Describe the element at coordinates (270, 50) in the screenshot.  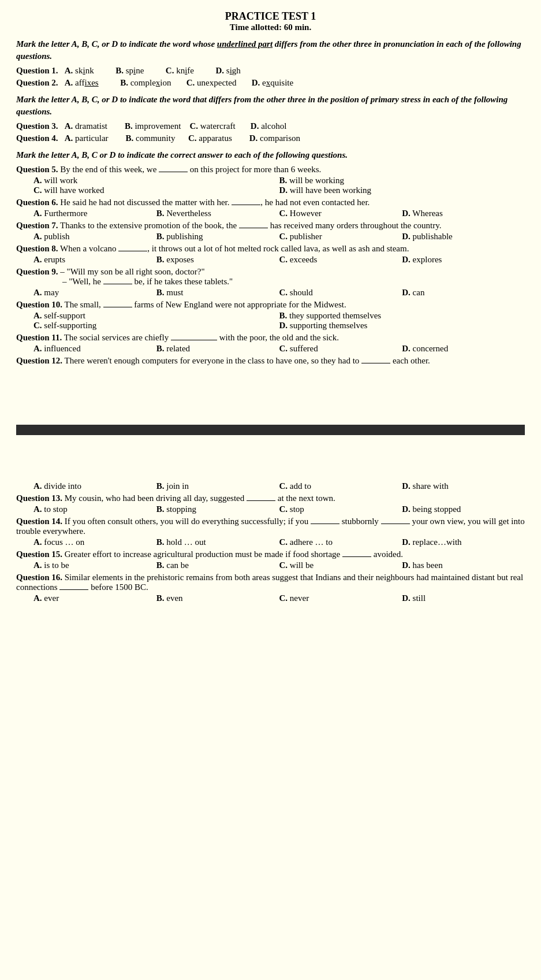
I see `instruction-1: Mark the letter A, B, C, or D to indicat…` at that location.